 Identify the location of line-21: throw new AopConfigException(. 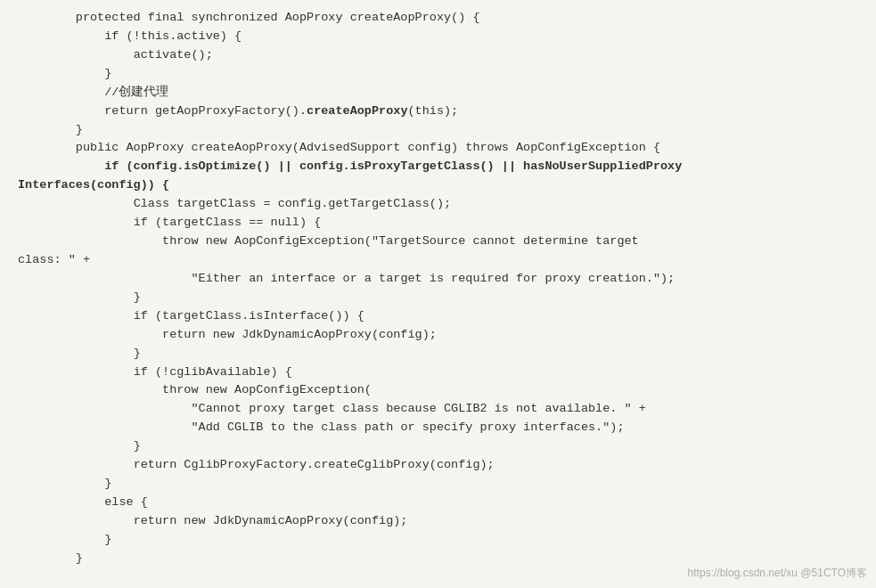
(194, 390).